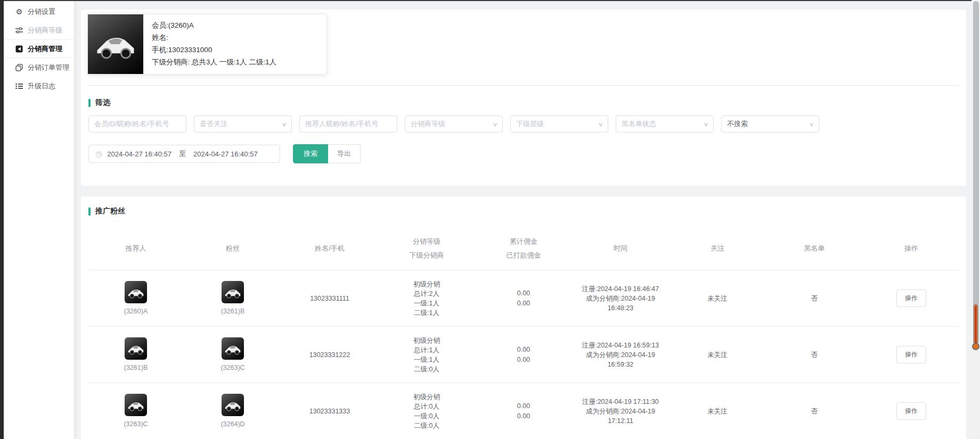 The image size is (980, 439). What do you see at coordinates (665, 124) in the screenshot?
I see `filter-select-5: 黑名单状态∨` at bounding box center [665, 124].